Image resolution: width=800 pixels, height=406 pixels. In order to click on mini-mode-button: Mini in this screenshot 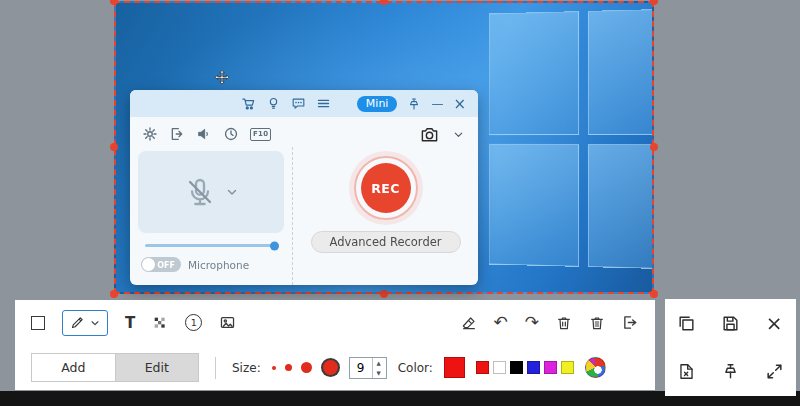, I will do `click(378, 104)`.